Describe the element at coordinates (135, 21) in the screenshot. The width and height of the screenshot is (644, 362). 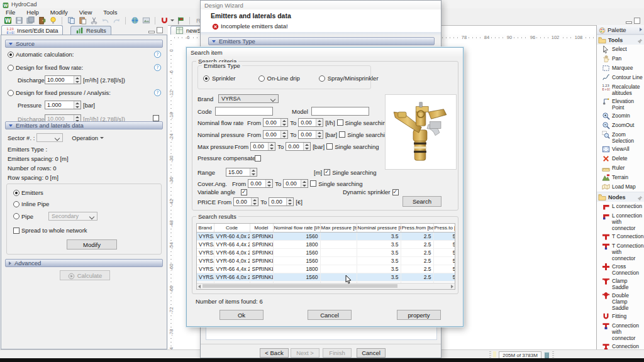
I see `web-globe-icon` at that location.